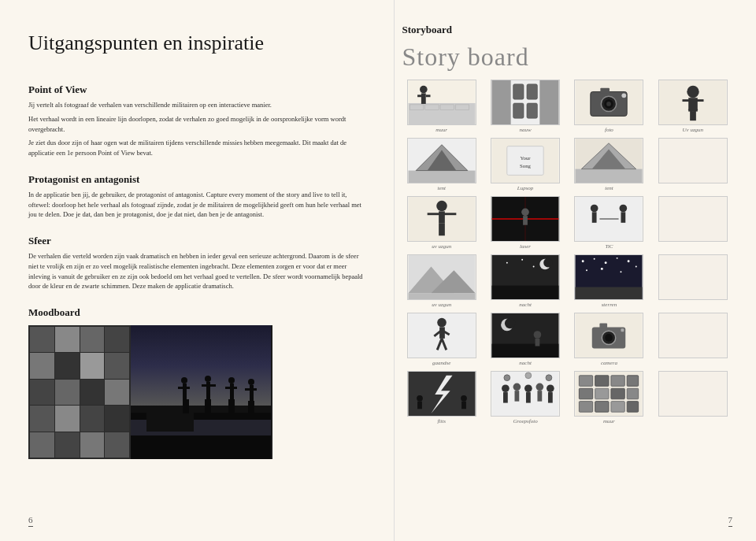 This screenshot has height=541, width=756. I want to click on moodboard-label: Moodboard, so click(197, 313).